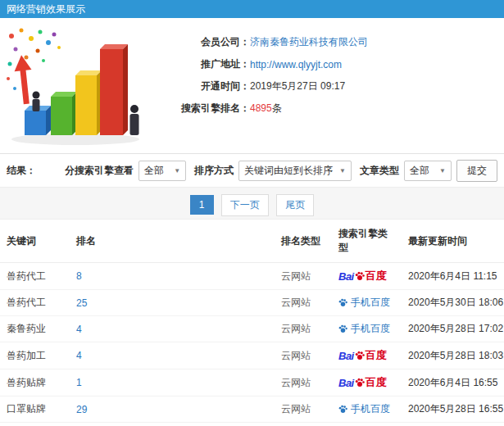  I want to click on keyword-cell: 兽药代工, so click(34, 277).